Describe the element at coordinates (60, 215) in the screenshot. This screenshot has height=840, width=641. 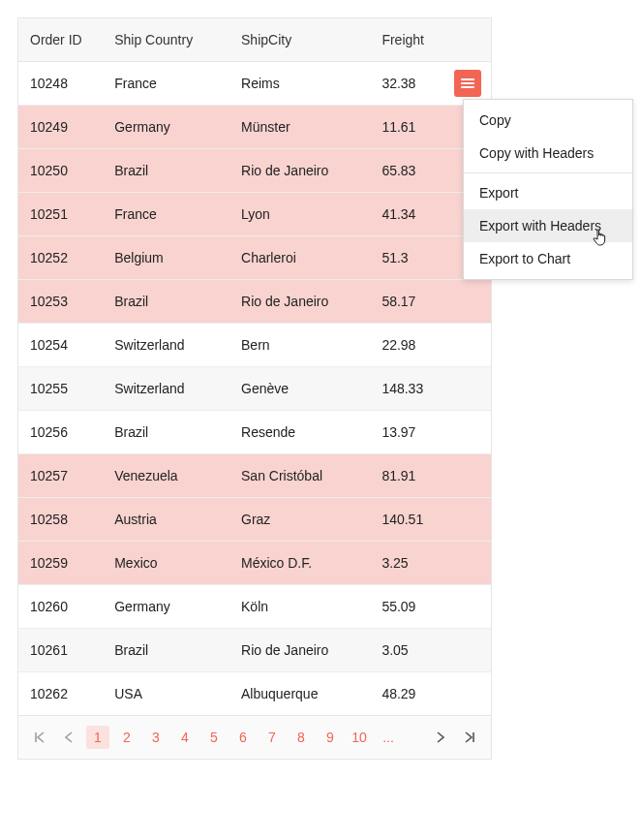
I see `cell-orderId: 10251` at that location.